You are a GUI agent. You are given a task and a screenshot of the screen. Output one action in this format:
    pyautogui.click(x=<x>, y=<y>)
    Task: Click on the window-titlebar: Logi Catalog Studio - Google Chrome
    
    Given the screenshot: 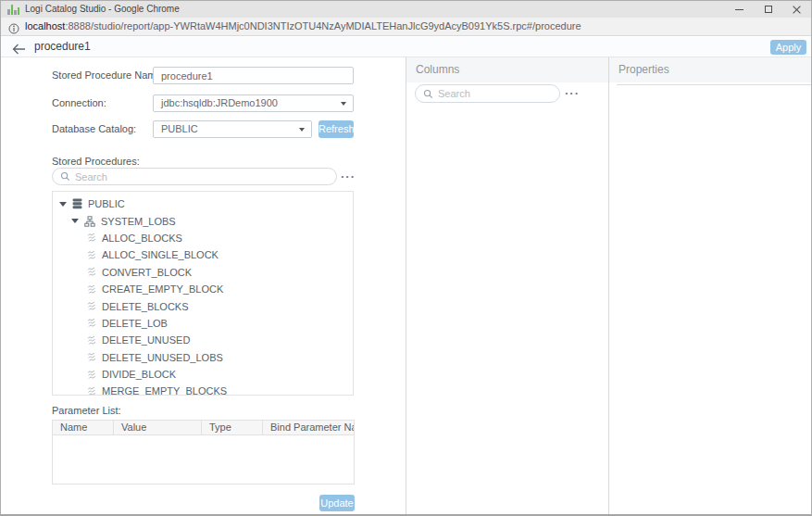 What is the action you would take?
    pyautogui.click(x=406, y=9)
    